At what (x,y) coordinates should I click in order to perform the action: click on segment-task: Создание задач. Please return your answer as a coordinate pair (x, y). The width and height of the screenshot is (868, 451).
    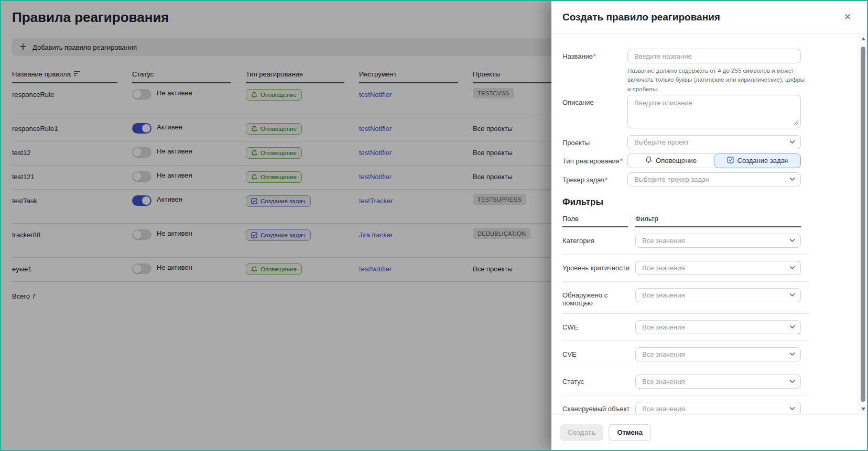
    Looking at the image, I should click on (757, 161).